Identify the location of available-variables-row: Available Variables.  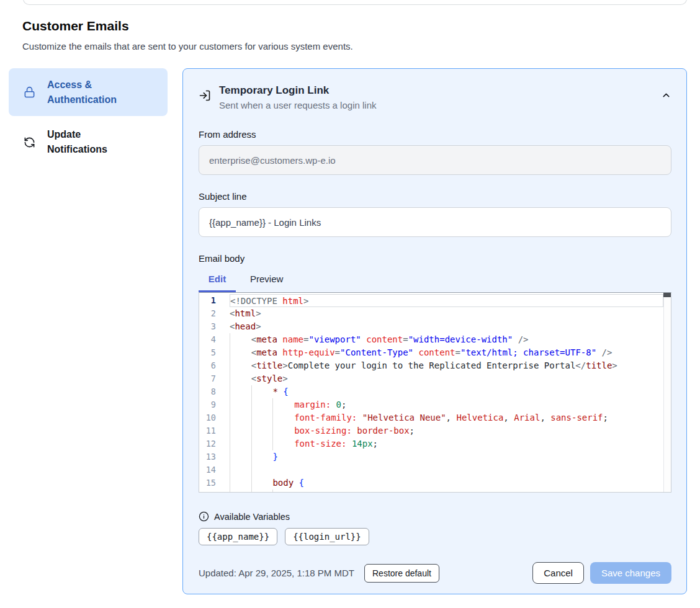
(435, 516).